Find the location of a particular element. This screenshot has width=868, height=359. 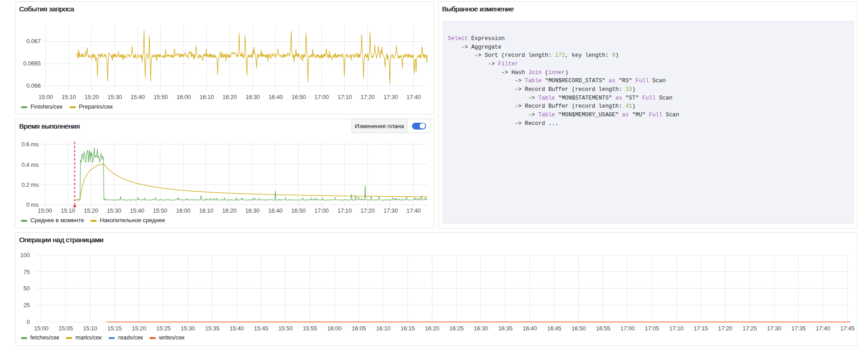

svg-text: 15:25 is located at coordinates (164, 328).